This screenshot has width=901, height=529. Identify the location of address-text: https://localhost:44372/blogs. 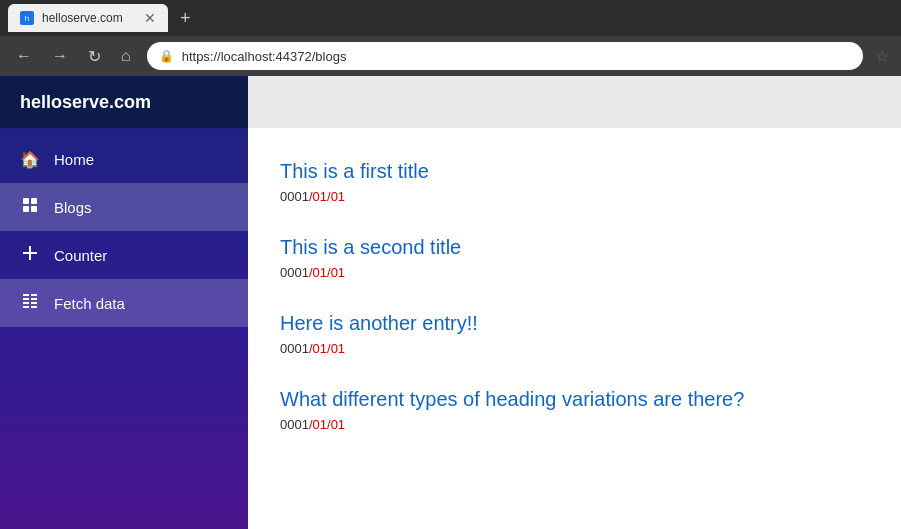
(516, 56).